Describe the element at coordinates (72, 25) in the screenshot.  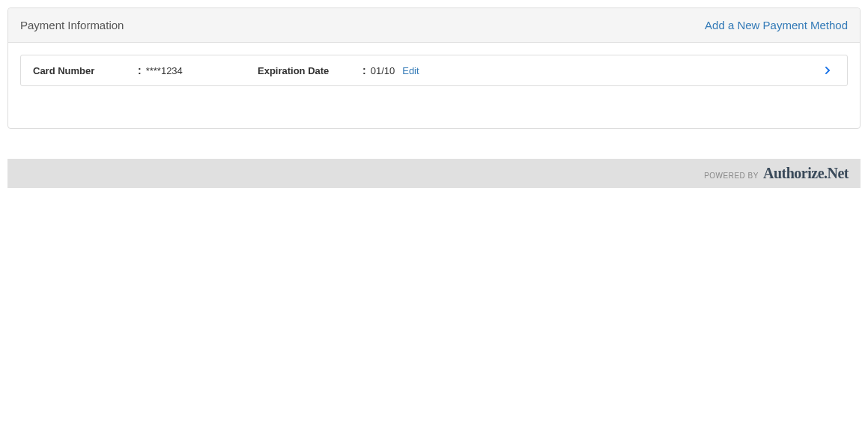
I see `panel-title: Payment Information` at that location.